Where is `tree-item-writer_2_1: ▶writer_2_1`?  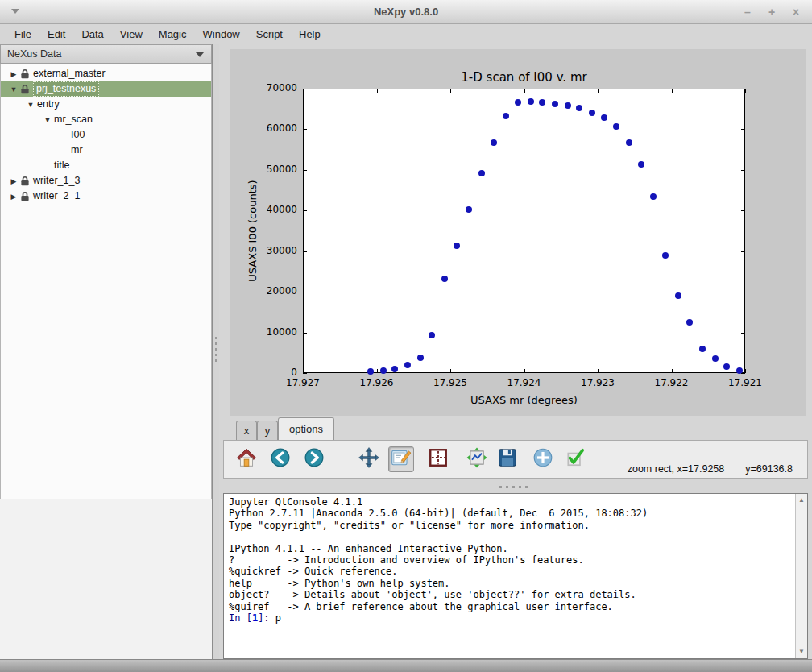
tree-item-writer_2_1: ▶writer_2_1 is located at coordinates (106, 197).